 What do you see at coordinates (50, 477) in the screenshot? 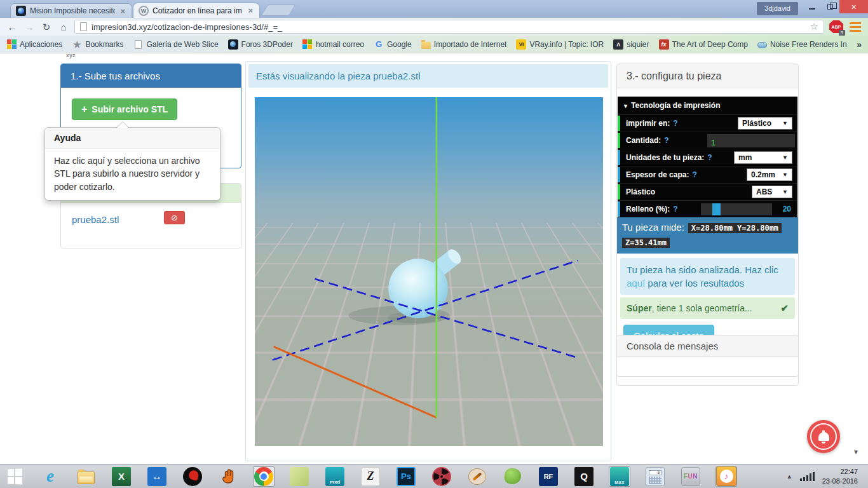
I see `taskbar-internet-explorer: e` at bounding box center [50, 477].